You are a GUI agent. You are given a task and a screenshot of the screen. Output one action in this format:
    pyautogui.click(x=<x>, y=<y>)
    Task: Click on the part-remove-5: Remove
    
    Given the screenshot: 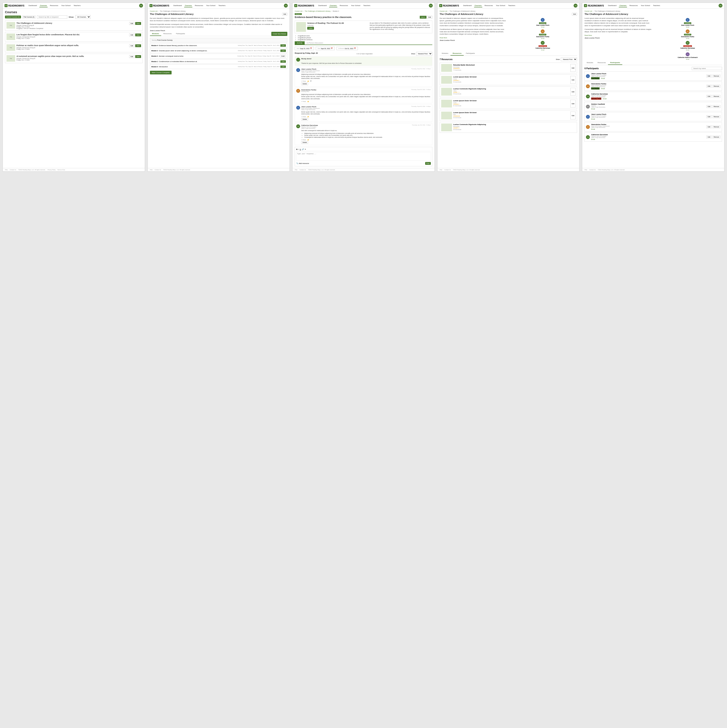 What is the action you would take?
    pyautogui.click(x=716, y=127)
    